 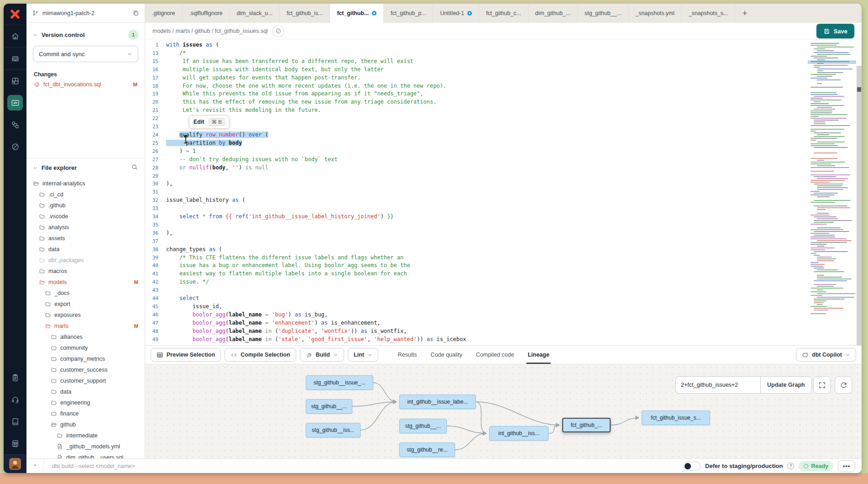 What do you see at coordinates (438, 402) in the screenshot?
I see `lineage-node-int_github__issue_labe...: int_github__issue_labe...` at bounding box center [438, 402].